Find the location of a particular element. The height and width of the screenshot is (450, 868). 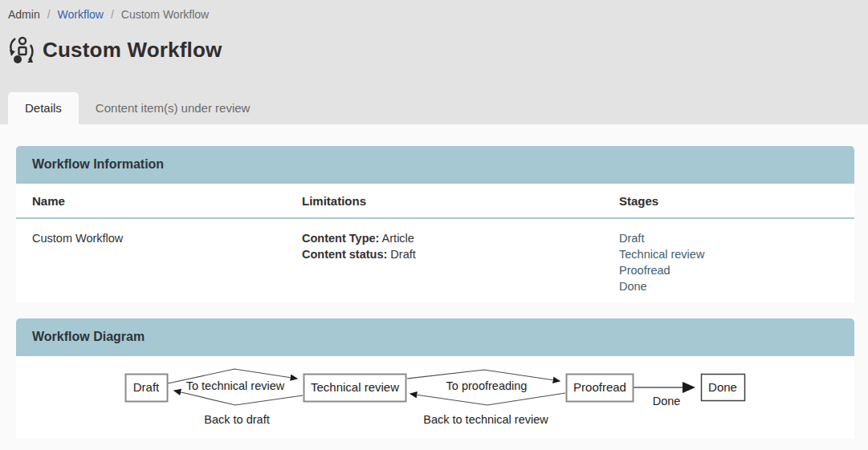

transition-back-to-technical-review-path is located at coordinates (488, 399).